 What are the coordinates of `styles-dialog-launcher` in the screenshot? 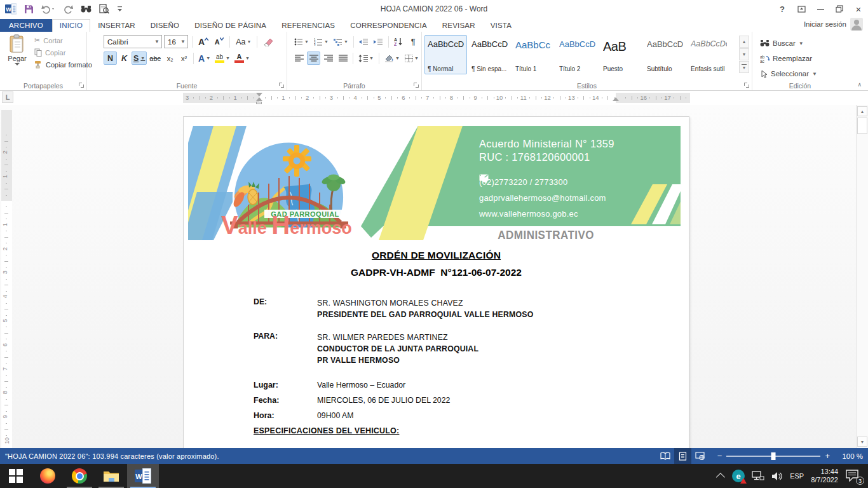 It's located at (747, 85).